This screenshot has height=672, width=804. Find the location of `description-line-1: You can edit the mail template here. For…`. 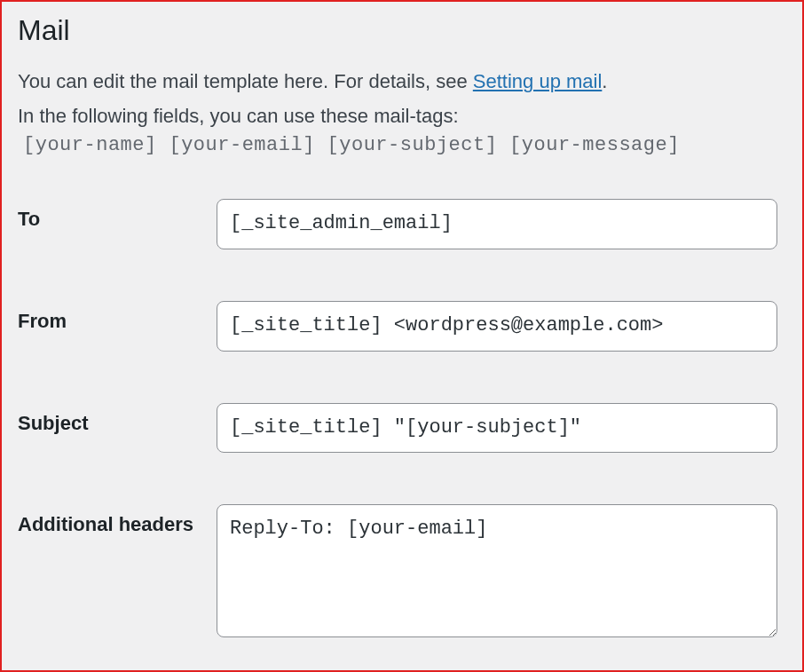

description-line-1: You can edit the mail template here. For… is located at coordinates (402, 82).